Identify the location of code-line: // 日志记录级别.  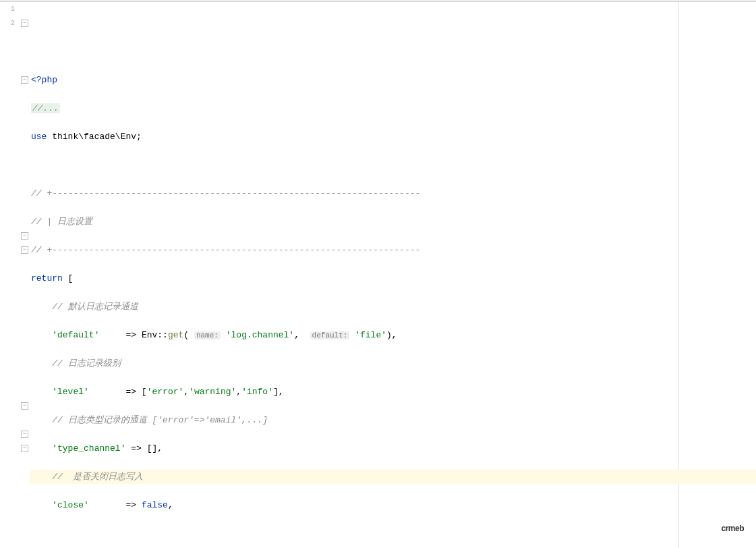
(394, 363).